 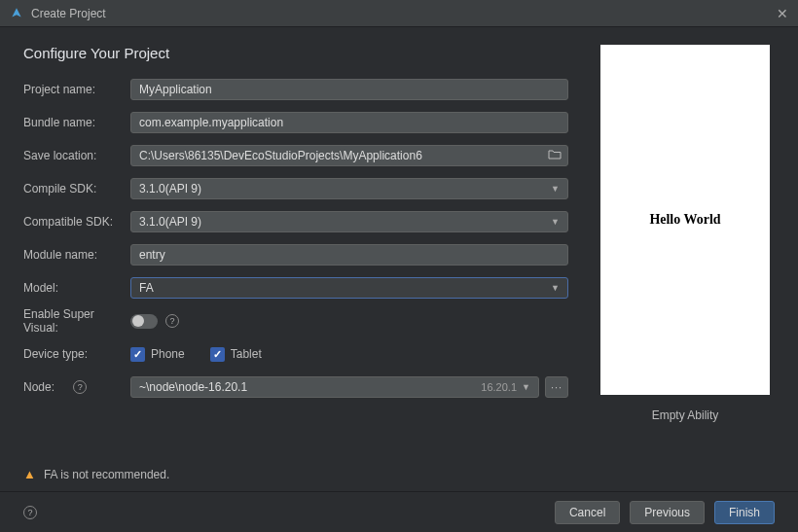 What do you see at coordinates (349, 189) in the screenshot?
I see `compile-sdk-select: 3.1.0(API 9) ▼` at bounding box center [349, 189].